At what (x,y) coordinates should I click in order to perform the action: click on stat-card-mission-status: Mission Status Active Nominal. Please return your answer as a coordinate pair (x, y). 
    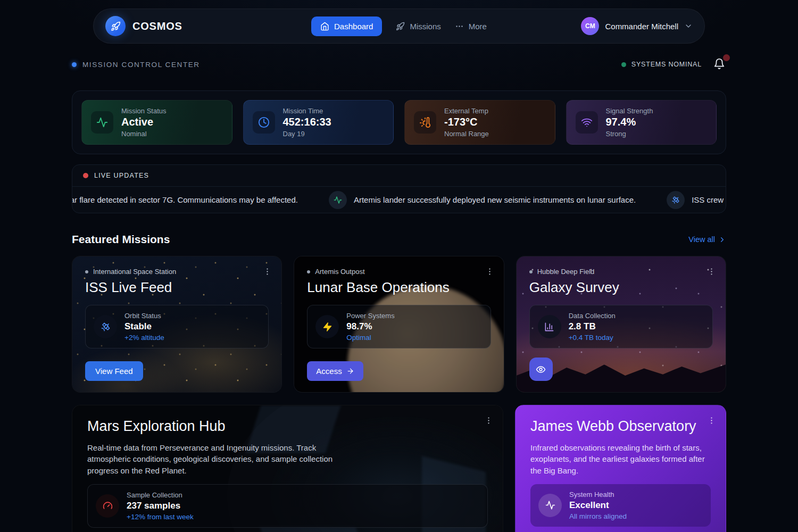
    Looking at the image, I should click on (157, 122).